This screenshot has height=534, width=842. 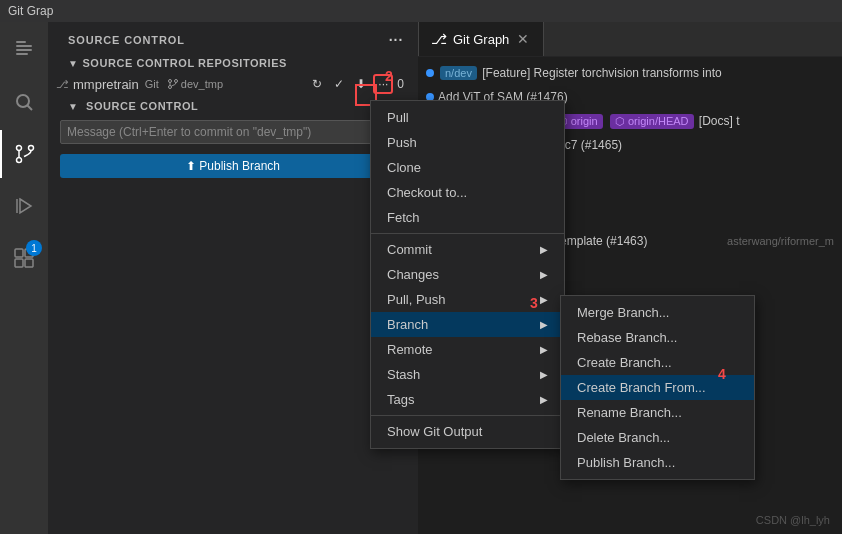 I want to click on submenu-rebase-branch: Rebase Branch..., so click(x=658, y=338).